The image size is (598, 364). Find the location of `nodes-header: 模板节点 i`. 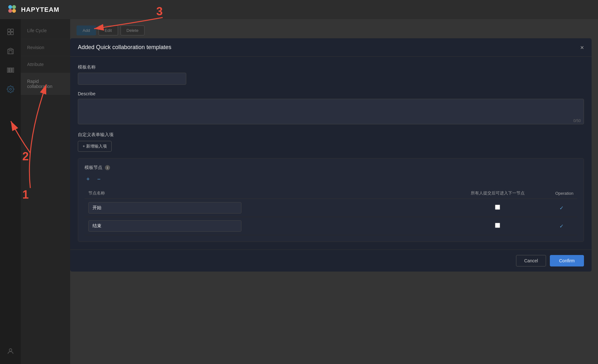

nodes-header: 模板节点 i is located at coordinates (331, 168).